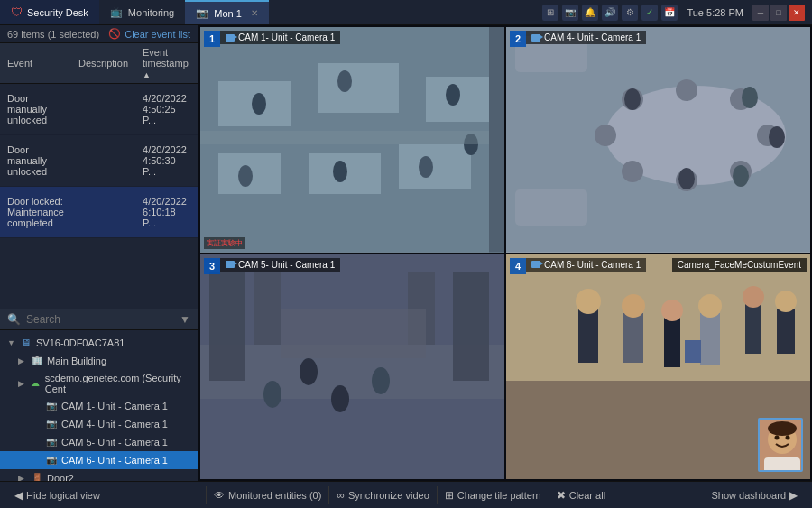 The width and height of the screenshot is (812, 508). What do you see at coordinates (143, 13) in the screenshot?
I see `tab-monitoring: 📺 Monitoring` at bounding box center [143, 13].